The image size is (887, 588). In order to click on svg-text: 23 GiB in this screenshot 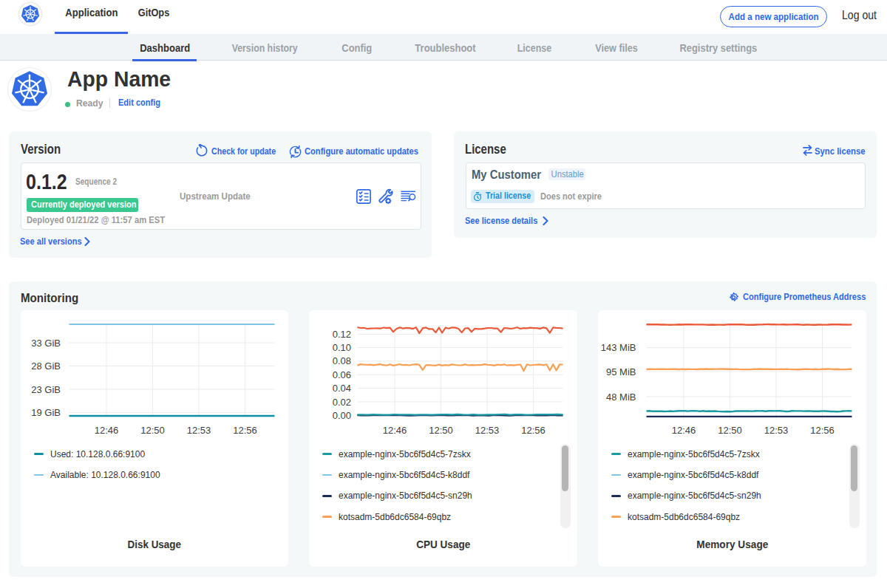, I will do `click(46, 389)`.